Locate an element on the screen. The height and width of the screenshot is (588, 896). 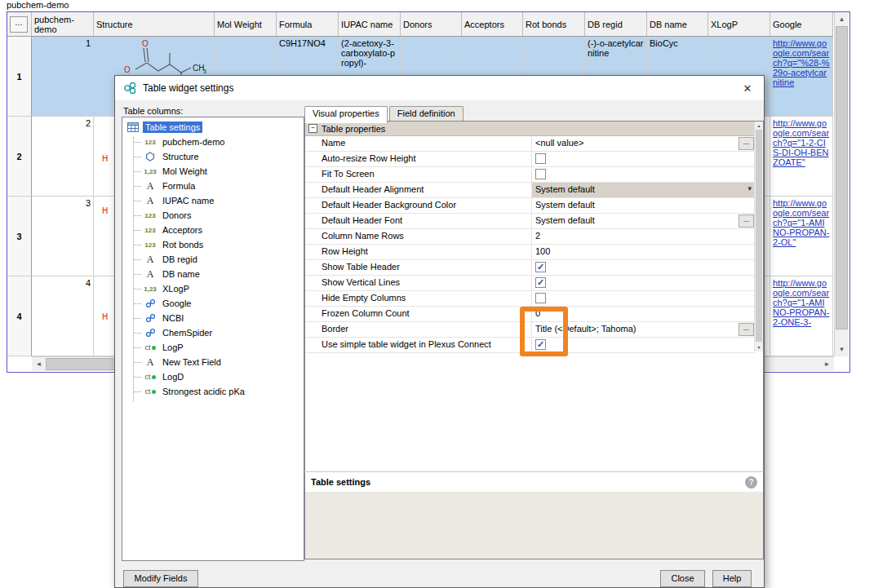
scroll-right-icon: ► is located at coordinates (827, 364).